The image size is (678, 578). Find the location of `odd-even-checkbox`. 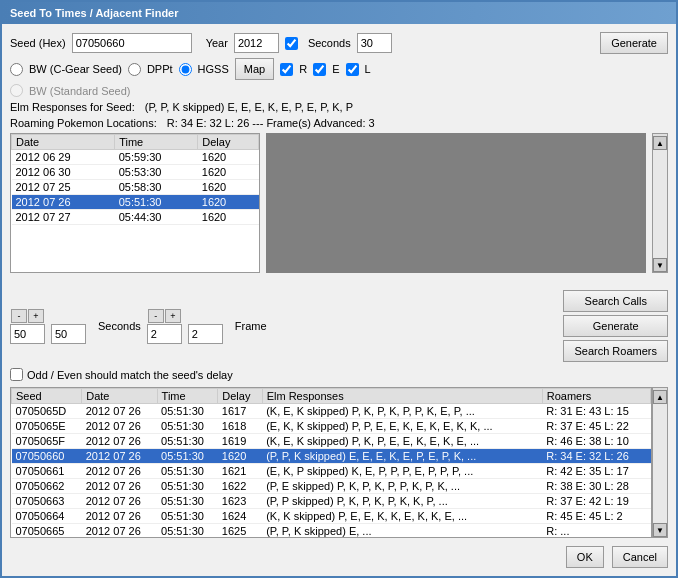

odd-even-checkbox is located at coordinates (16, 374).